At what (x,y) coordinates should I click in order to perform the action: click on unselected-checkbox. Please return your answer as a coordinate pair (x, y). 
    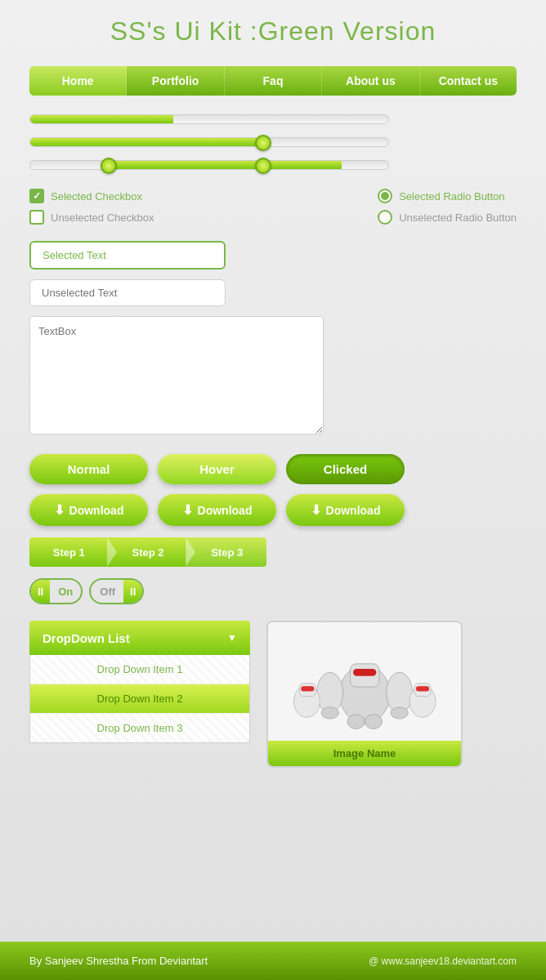
    Looking at the image, I should click on (37, 217).